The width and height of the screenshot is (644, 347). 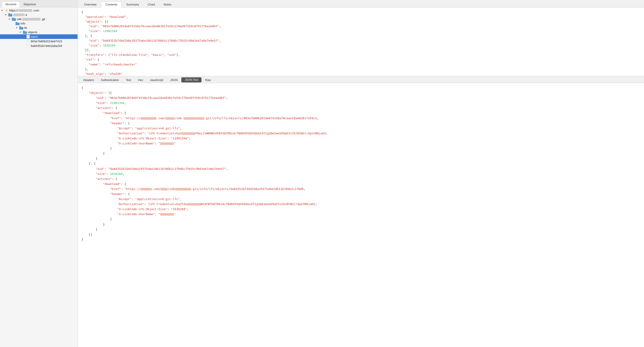 What do you see at coordinates (25, 32) in the screenshot?
I see `folder-icon-objects` at bounding box center [25, 32].